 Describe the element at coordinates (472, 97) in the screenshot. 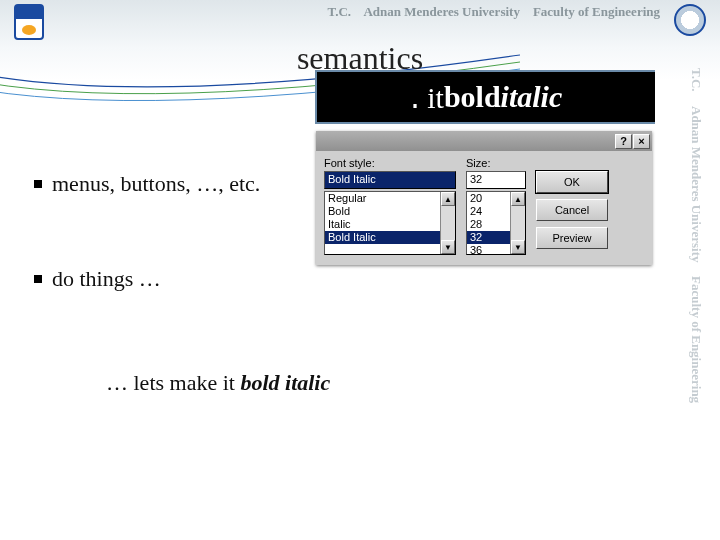

I see `strip-bold: bold` at that location.